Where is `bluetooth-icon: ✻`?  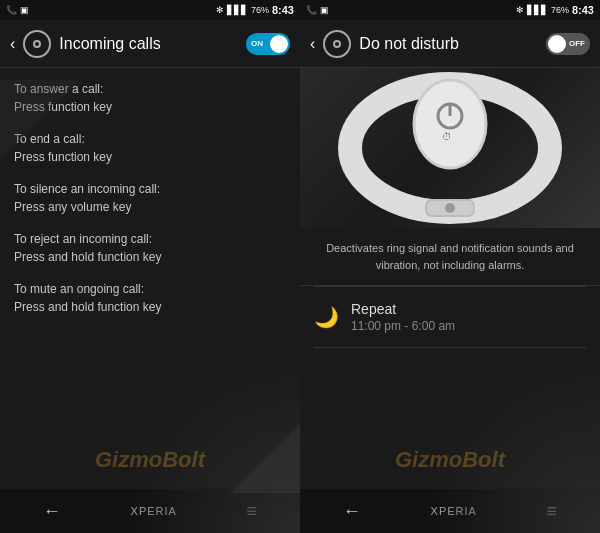
bluetooth-icon: ✻ is located at coordinates (220, 10).